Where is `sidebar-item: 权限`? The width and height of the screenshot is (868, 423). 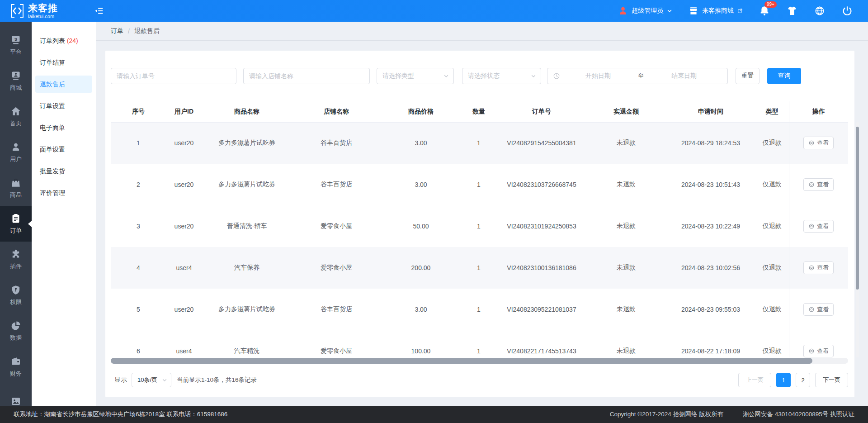
sidebar-item: 权限 is located at coordinates (16, 295).